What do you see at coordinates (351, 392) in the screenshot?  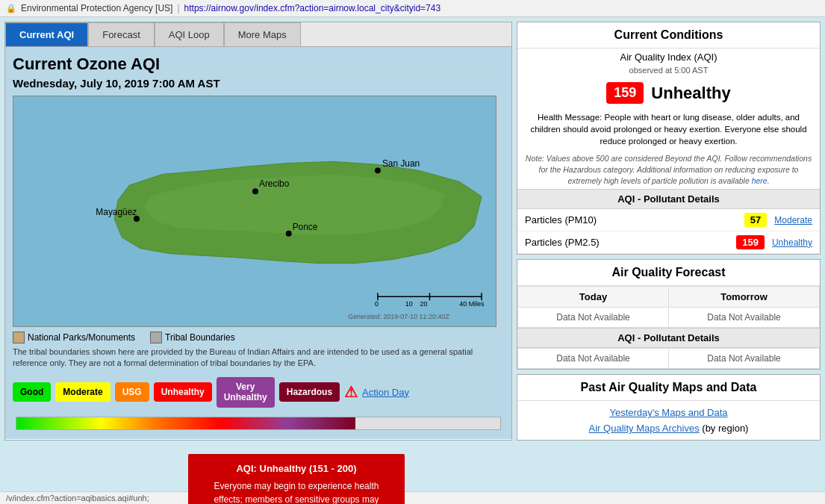 I see `exclamation-icon: ⚠` at bounding box center [351, 392].